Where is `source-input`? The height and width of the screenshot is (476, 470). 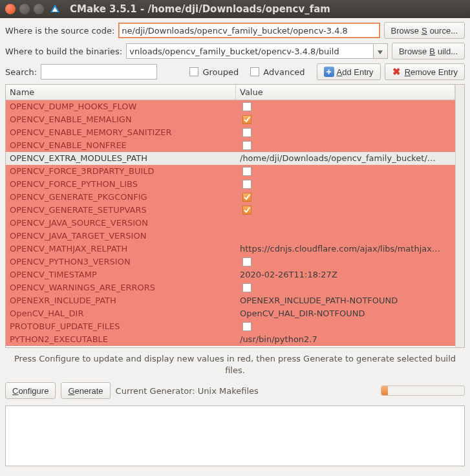
source-input is located at coordinates (249, 30).